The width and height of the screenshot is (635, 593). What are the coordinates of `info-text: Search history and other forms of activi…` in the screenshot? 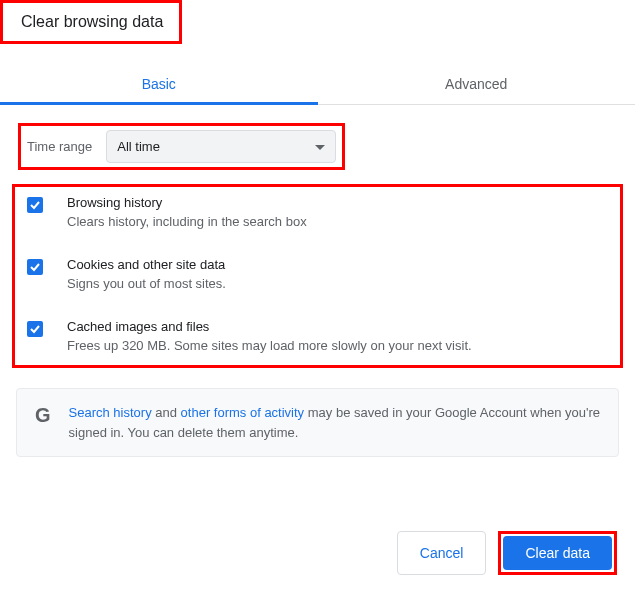 It's located at (334, 422).